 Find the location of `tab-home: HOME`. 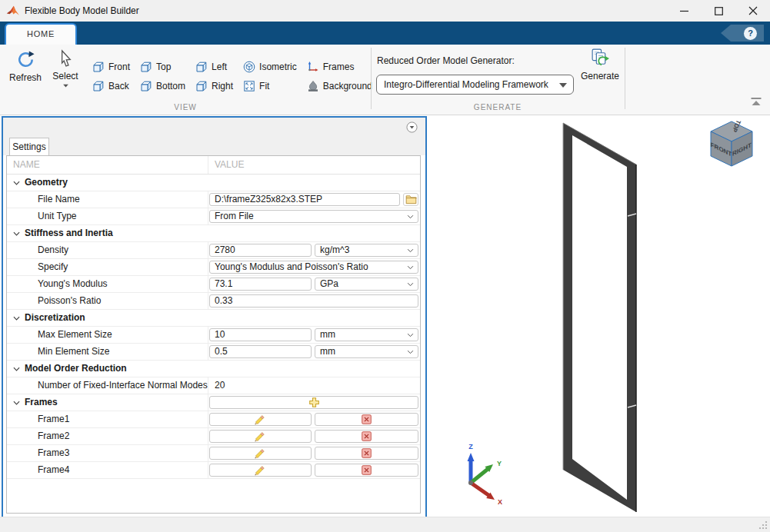

tab-home: HOME is located at coordinates (41, 34).